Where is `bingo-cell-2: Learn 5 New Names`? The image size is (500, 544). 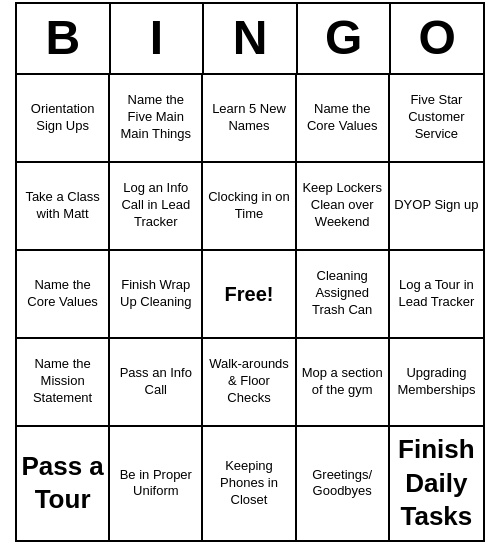 bingo-cell-2: Learn 5 New Names is located at coordinates (250, 119).